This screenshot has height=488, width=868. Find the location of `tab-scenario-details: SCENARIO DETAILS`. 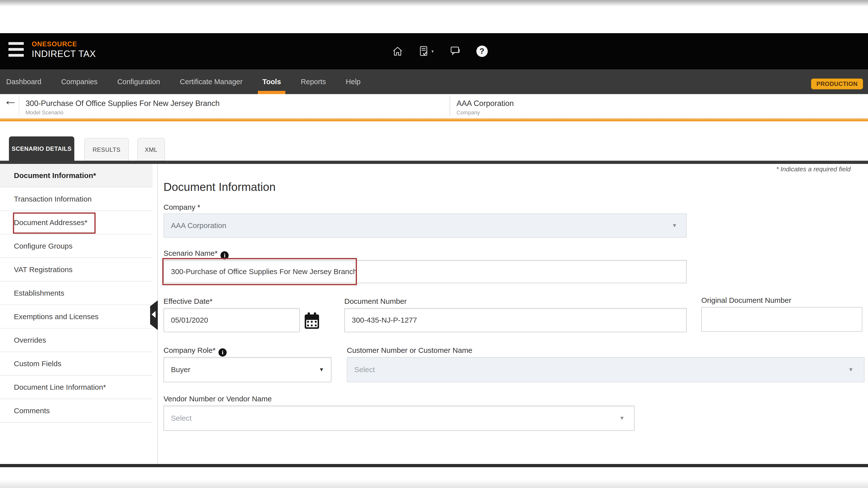

tab-scenario-details: SCENARIO DETAILS is located at coordinates (42, 149).